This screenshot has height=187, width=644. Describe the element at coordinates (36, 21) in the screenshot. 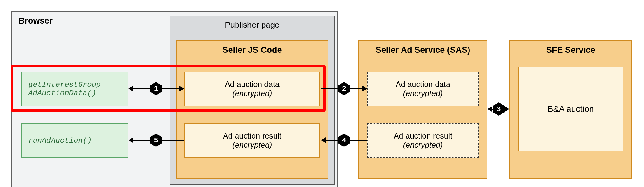

I see `browser-title: Browser` at that location.